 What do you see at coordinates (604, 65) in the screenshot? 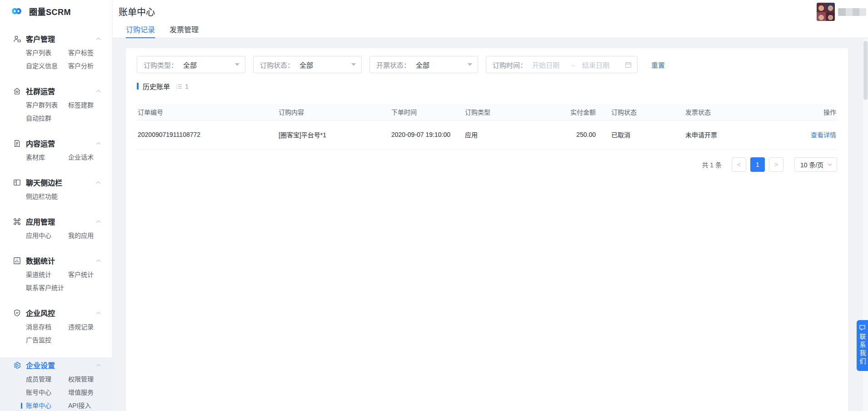
I see `end-date-placeholder: 结束日期` at bounding box center [604, 65].